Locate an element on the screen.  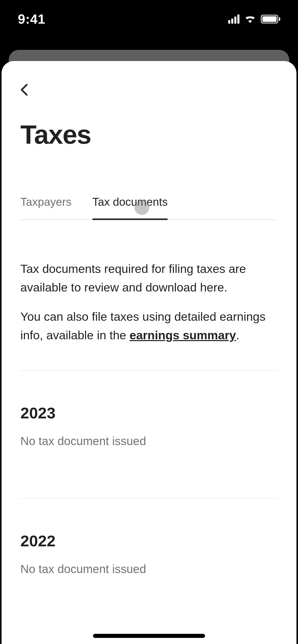
cellular-signal-icon is located at coordinates (234, 19).